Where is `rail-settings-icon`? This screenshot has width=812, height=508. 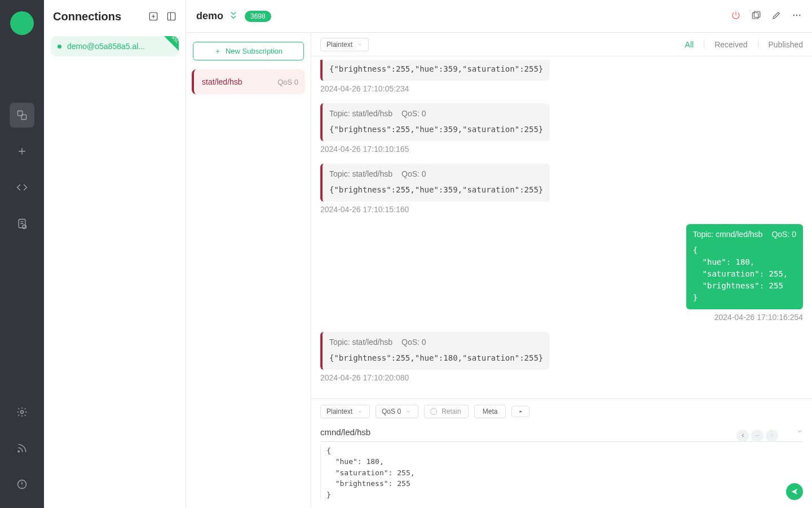
rail-settings-icon is located at coordinates (22, 412).